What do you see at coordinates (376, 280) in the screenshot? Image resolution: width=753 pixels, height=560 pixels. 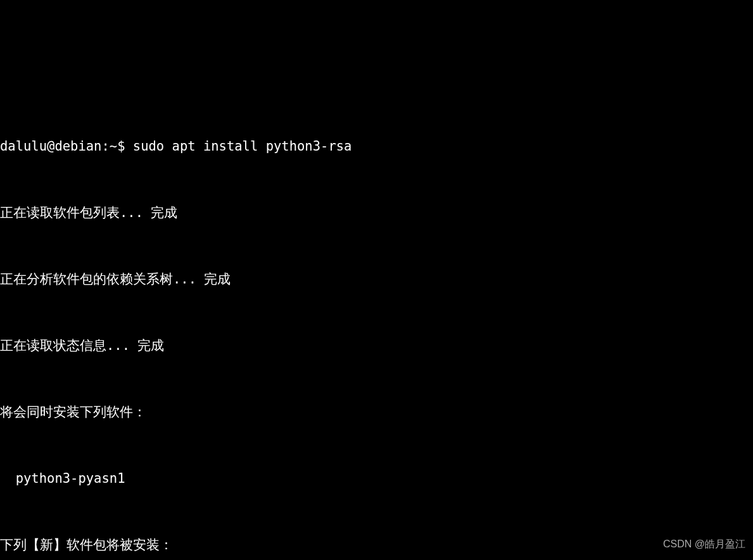 I see `output-line: 正在分析软件包的依赖关系树... 完成` at bounding box center [376, 280].